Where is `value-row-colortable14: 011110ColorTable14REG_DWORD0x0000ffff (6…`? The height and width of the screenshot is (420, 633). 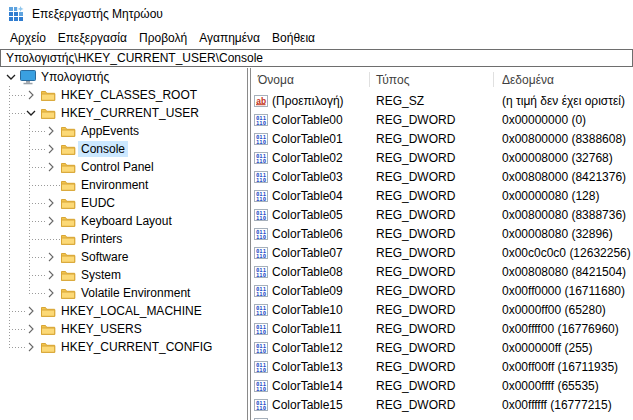
value-row-colortable14: 011110ColorTable14REG_DWORD0x0000ffff (6… is located at coordinates (442, 386).